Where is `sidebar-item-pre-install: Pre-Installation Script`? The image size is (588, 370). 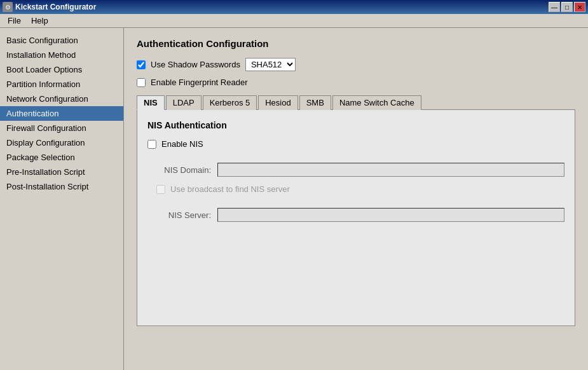 sidebar-item-pre-install: Pre-Installation Script is located at coordinates (62, 172).